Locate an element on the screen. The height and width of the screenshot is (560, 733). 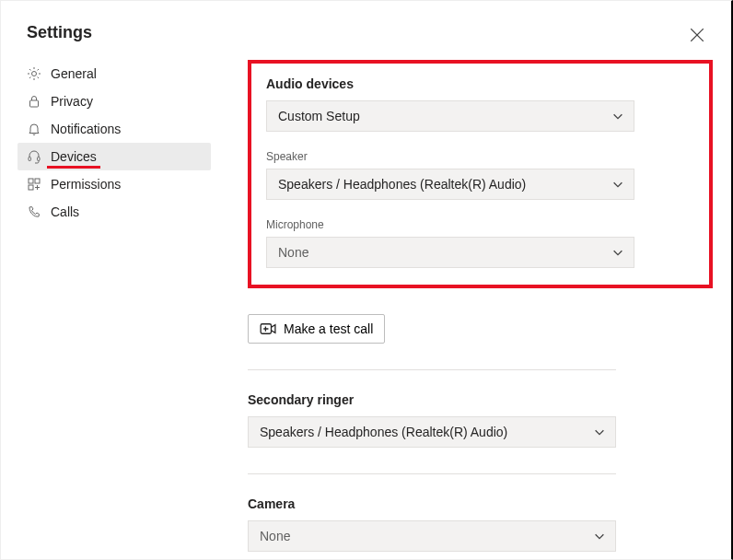
sidebar-item-label: Calls is located at coordinates (64, 212).